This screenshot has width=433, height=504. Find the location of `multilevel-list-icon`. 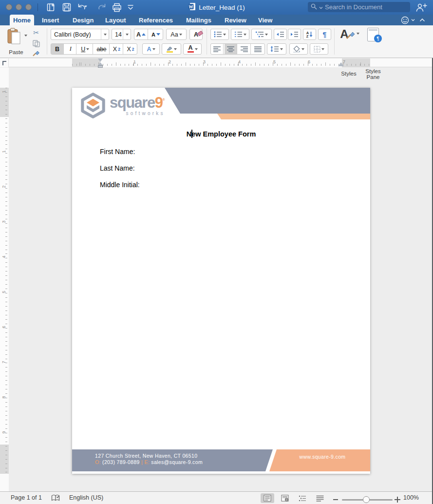

multilevel-list-icon is located at coordinates (260, 34).